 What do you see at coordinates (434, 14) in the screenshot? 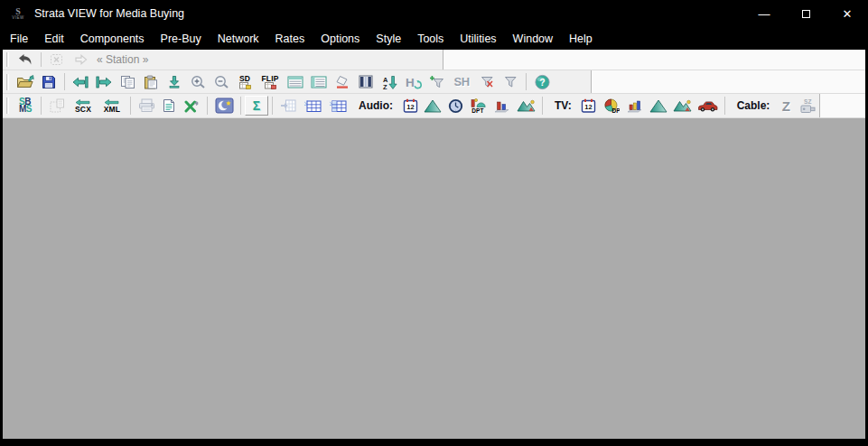
I see `title-bar: S VIEW Strata VIEW for Media Buying — ✕` at bounding box center [434, 14].